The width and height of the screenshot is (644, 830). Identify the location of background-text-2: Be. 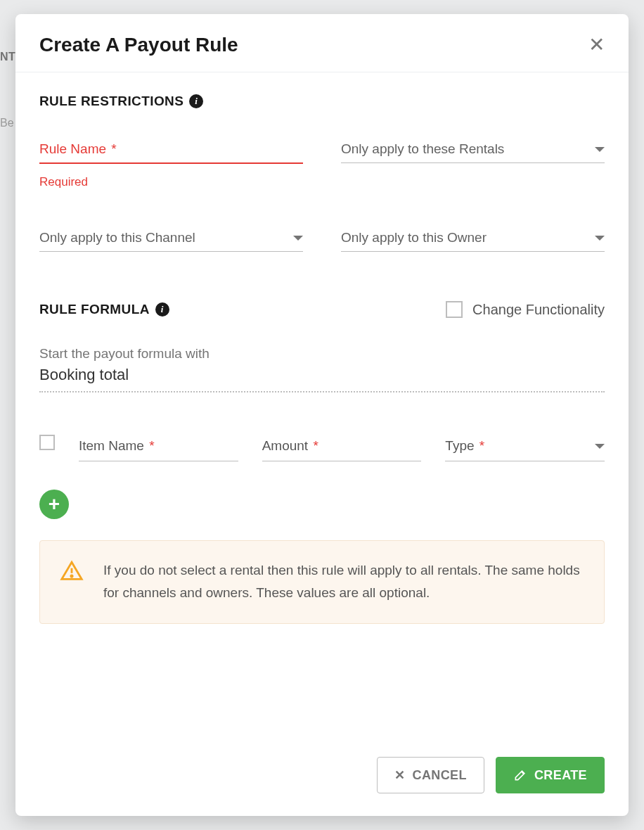
(7, 123).